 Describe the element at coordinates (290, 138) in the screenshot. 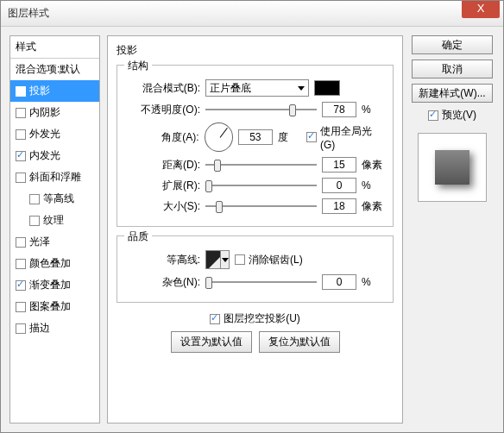

I see `angle-unit: 度` at that location.